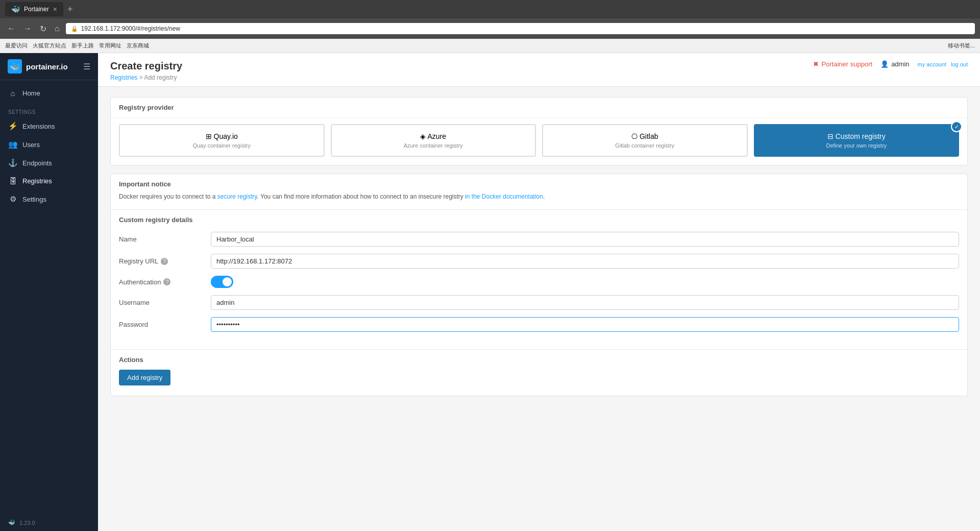  Describe the element at coordinates (49, 126) in the screenshot. I see `sidebar-item-extensions: ⚡ Extensions` at that location.